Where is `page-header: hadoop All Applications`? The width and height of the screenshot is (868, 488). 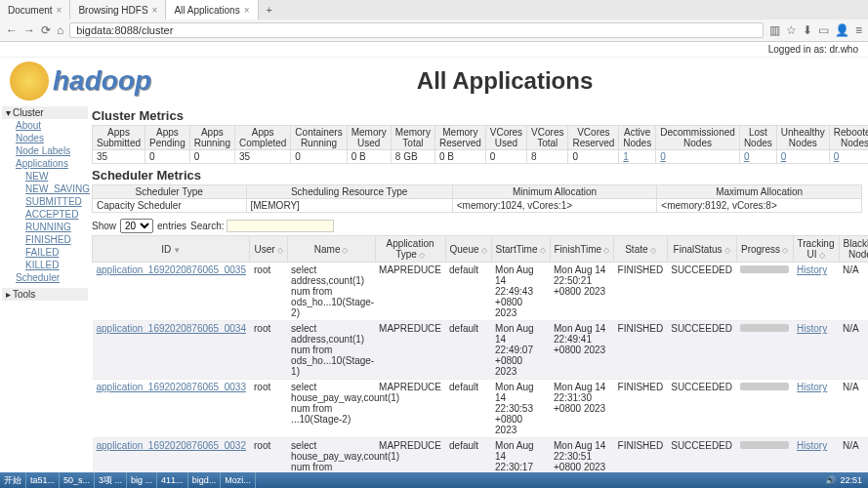 page-header: hadoop All Applications is located at coordinates (434, 81).